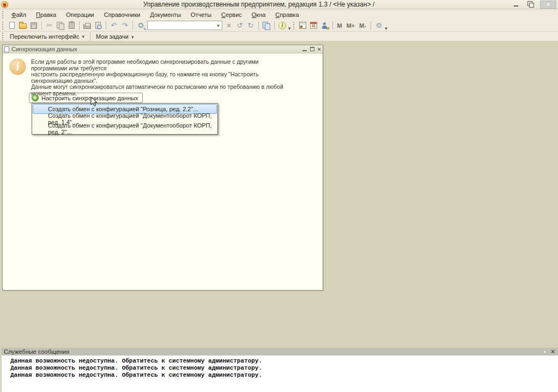 The height and width of the screenshot is (392, 558). What do you see at coordinates (98, 26) in the screenshot?
I see `print-preview-button` at bounding box center [98, 26].